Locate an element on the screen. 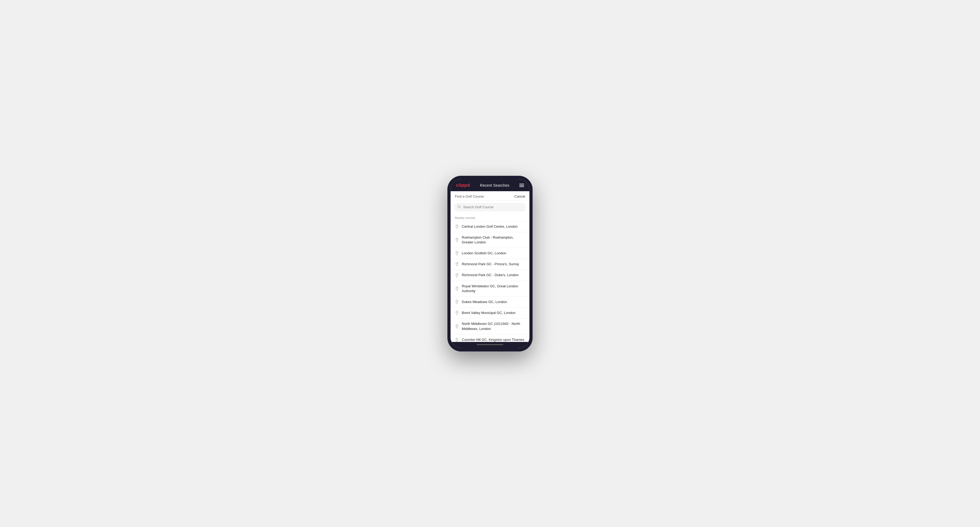  course-name: London Scottish GC, London is located at coordinates (484, 253).